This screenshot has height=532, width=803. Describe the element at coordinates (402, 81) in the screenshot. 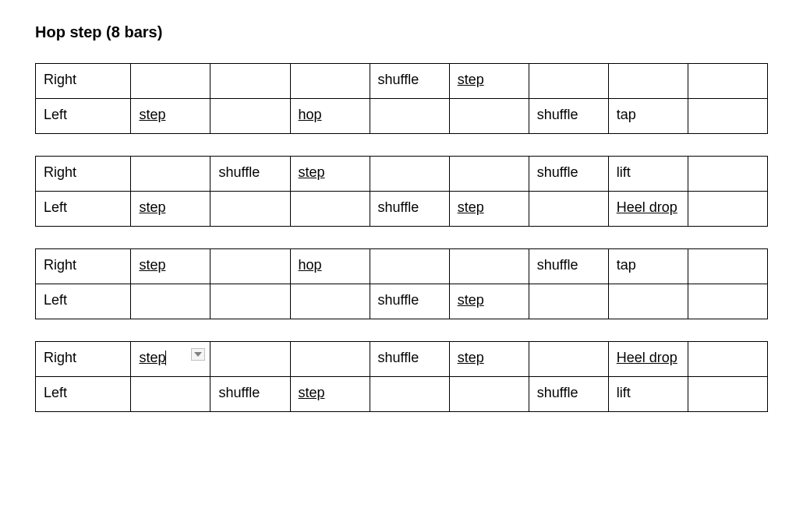

I see `table-row: Rightshufflestep` at that location.